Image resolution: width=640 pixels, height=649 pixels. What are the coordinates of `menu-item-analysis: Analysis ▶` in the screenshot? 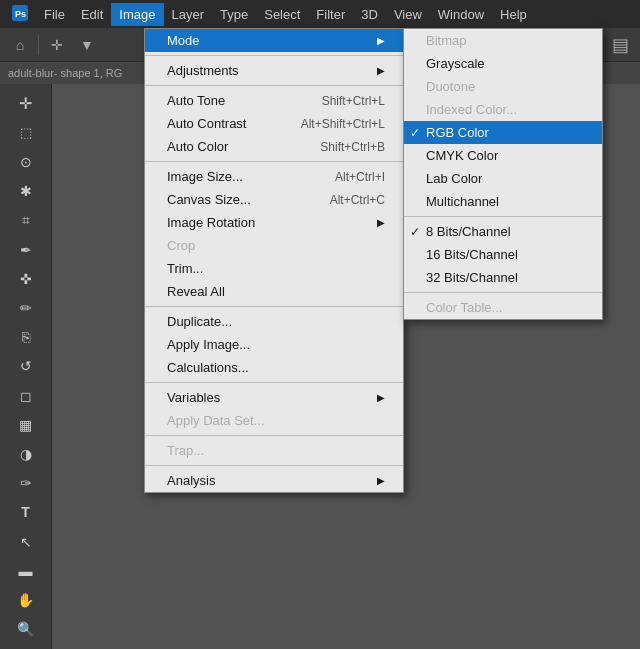 It's located at (274, 480).